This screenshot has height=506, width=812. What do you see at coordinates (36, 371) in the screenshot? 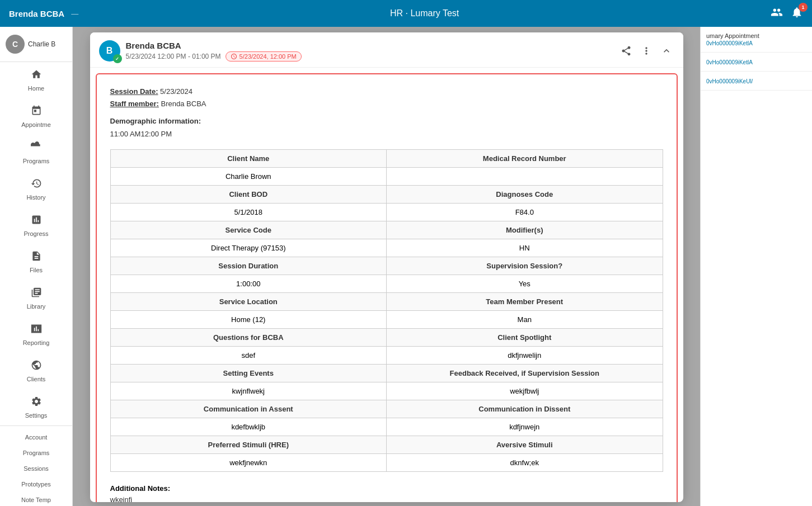
I see `sidebar-item-clients: Clients` at bounding box center [36, 371].